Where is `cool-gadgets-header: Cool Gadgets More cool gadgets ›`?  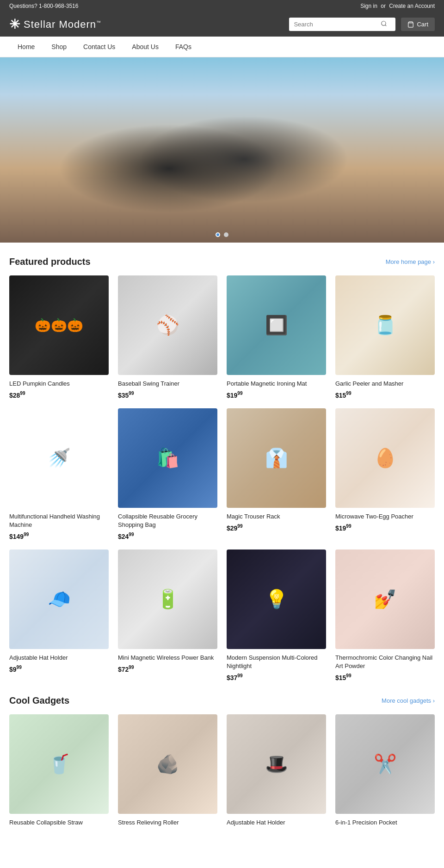
cool-gadgets-header: Cool Gadgets More cool gadgets › is located at coordinates (222, 701).